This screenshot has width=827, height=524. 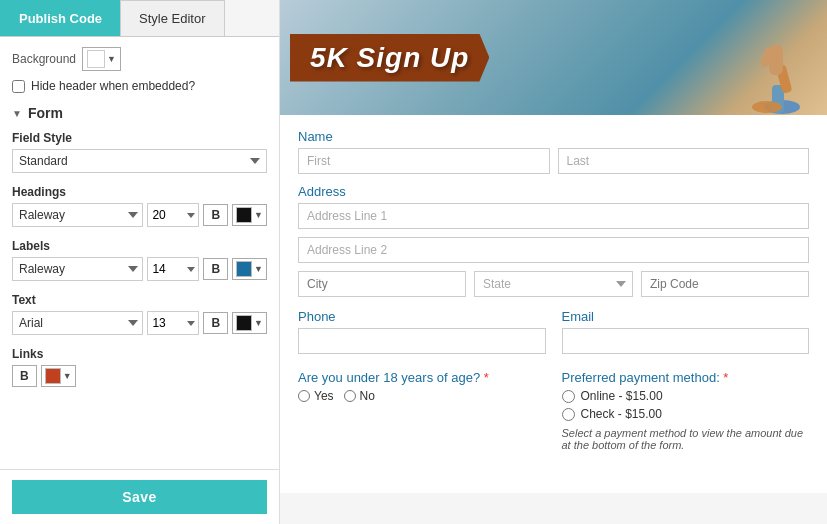 I want to click on tab-bar: Publish Code Style Editor, so click(x=140, y=18).